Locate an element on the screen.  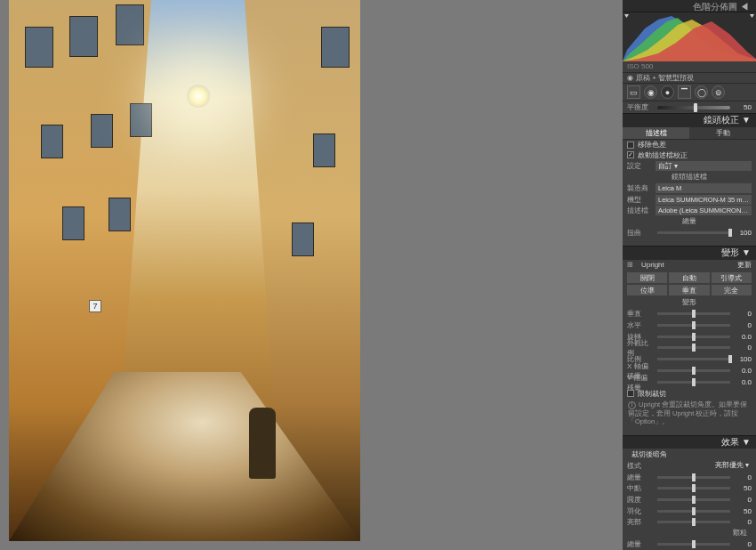
vig-feather-slider: 羽化 50 is located at coordinates (689, 511).